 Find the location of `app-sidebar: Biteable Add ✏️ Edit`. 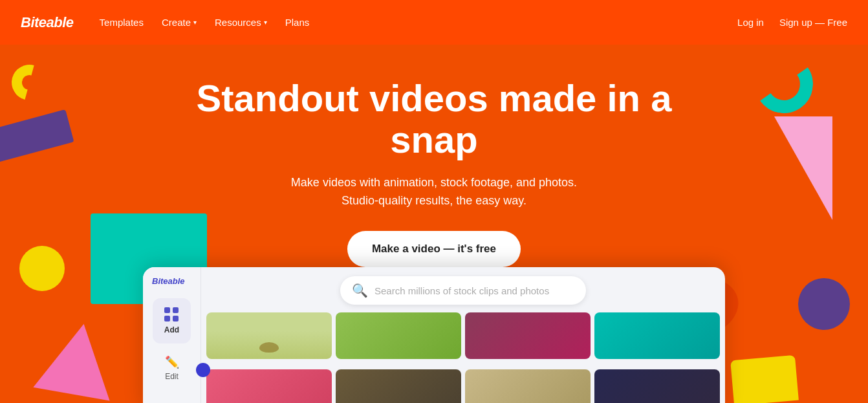

app-sidebar: Biteable Add ✏️ Edit is located at coordinates (172, 335).